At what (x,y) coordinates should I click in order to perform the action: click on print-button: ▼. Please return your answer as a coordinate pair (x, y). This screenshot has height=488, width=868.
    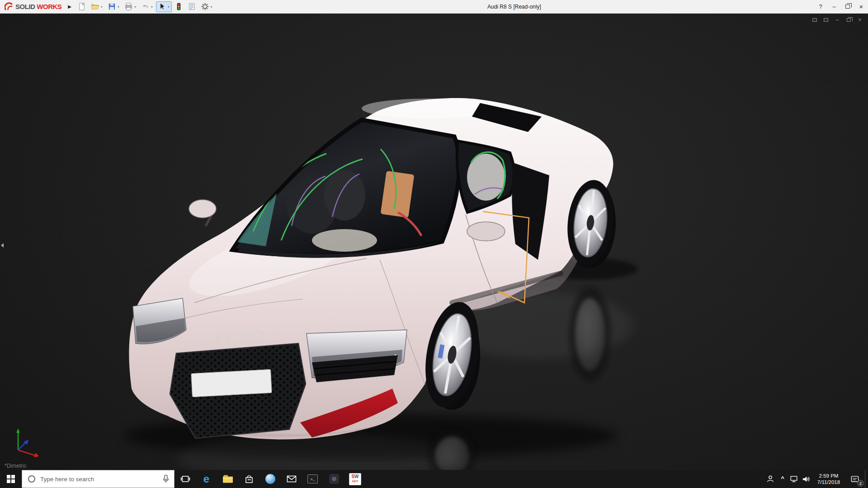
    Looking at the image, I should click on (130, 7).